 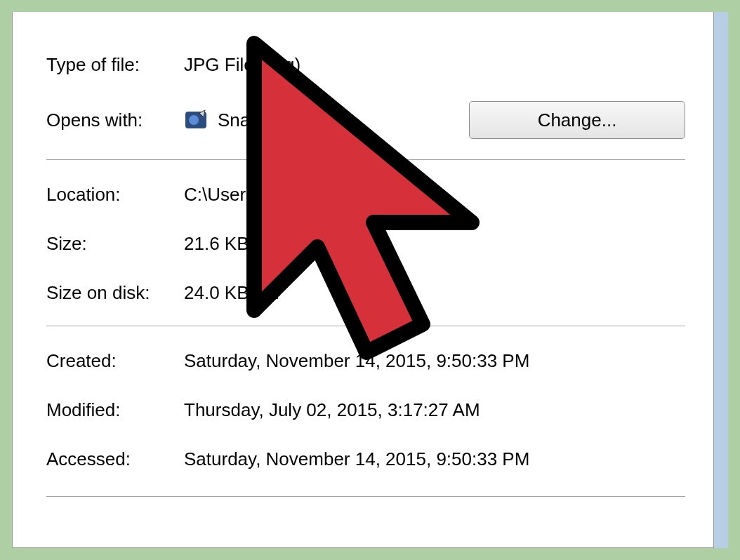 I want to click on right-blue-strip, so click(x=721, y=280).